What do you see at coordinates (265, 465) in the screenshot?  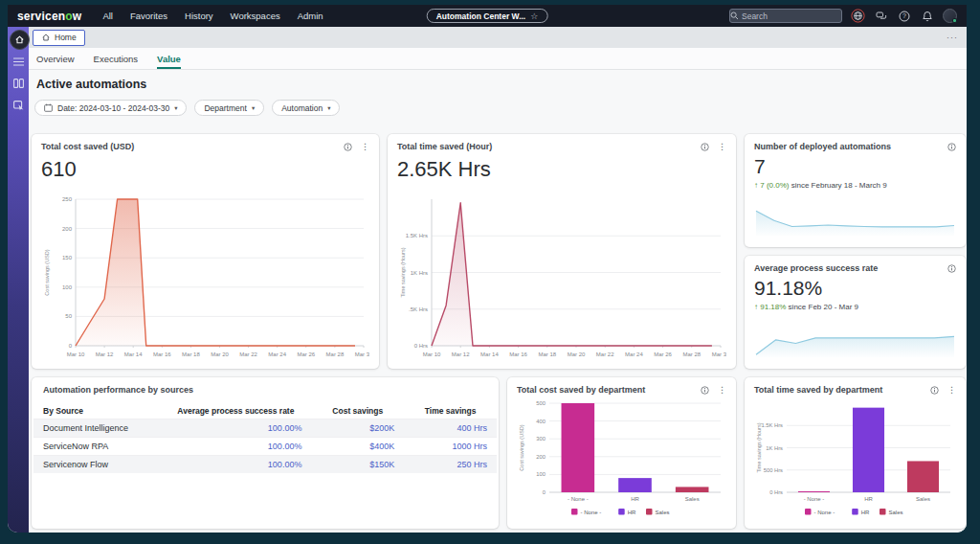 I see `table-row: Servicenow Flow100.00%$150K250 Hrs` at bounding box center [265, 465].